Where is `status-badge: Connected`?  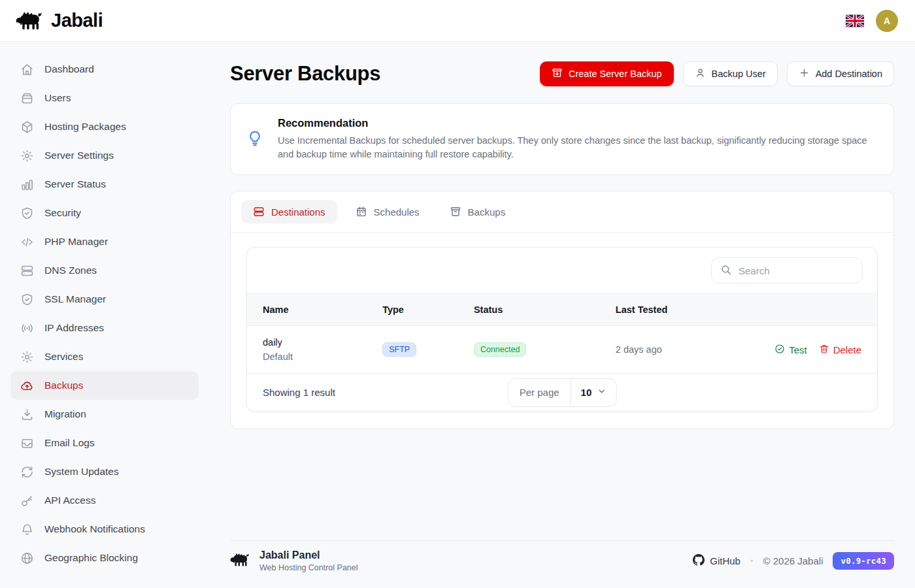
status-badge: Connected is located at coordinates (500, 350).